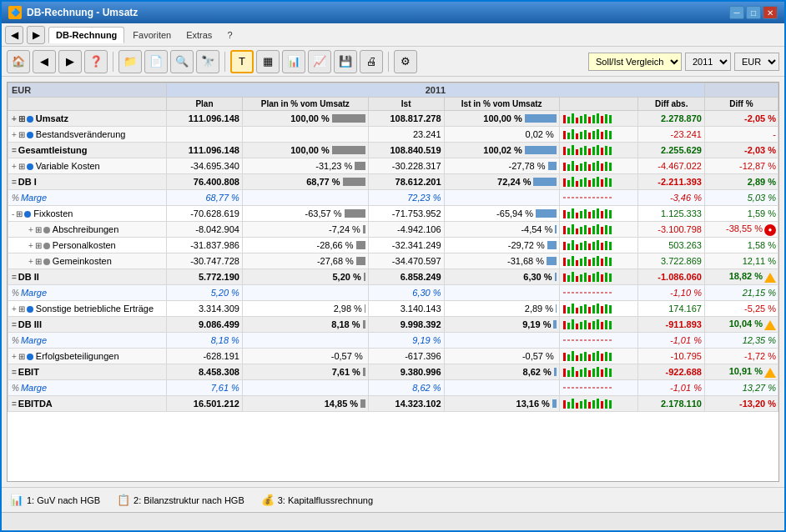 This screenshot has width=786, height=532. I want to click on menu-extras: Extras, so click(199, 35).